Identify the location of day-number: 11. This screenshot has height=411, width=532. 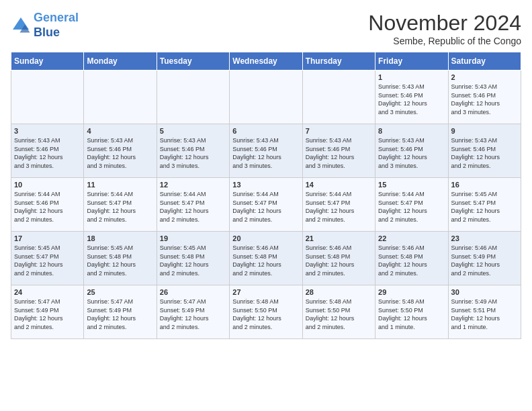
(120, 185).